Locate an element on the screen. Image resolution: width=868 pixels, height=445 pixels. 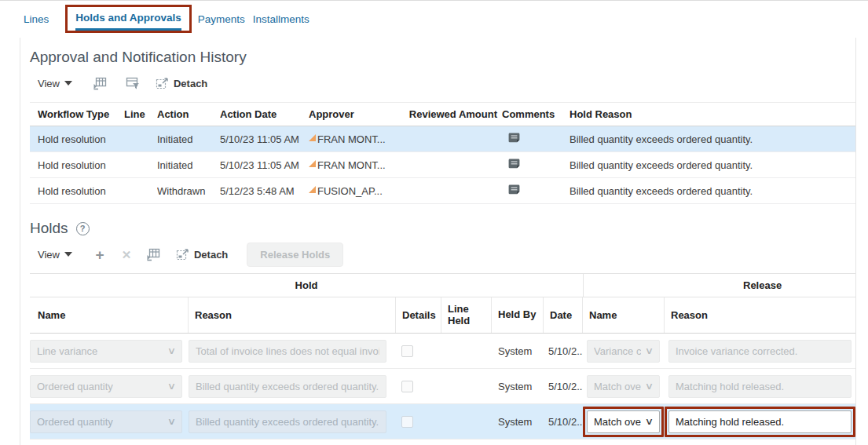
holds-title-text: Holds is located at coordinates (49, 228).